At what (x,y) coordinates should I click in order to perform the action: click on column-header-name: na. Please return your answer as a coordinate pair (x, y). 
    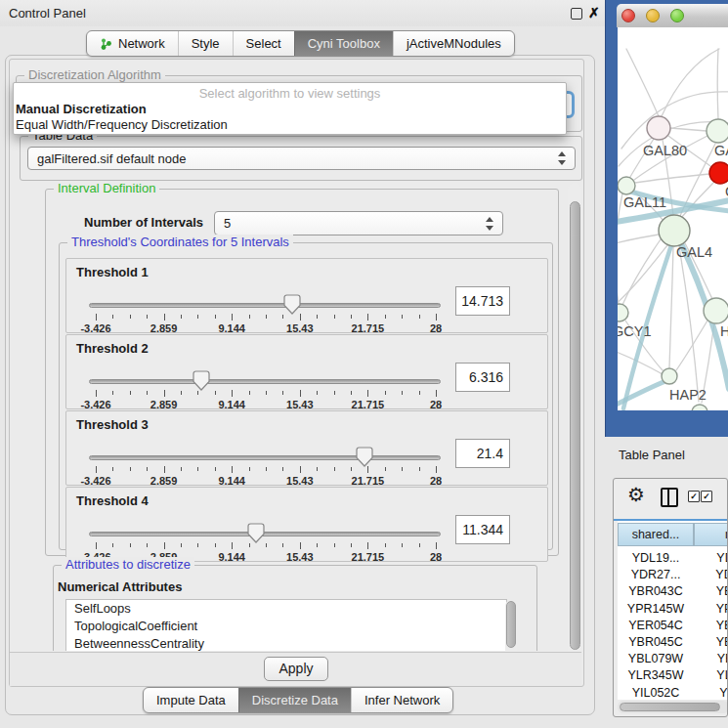
    Looking at the image, I should click on (711, 535).